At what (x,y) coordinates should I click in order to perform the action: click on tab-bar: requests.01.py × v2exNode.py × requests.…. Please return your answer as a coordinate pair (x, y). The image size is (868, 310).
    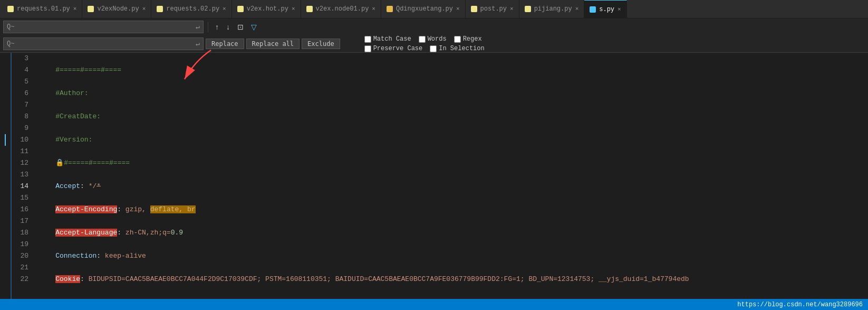
    Looking at the image, I should click on (434, 10).